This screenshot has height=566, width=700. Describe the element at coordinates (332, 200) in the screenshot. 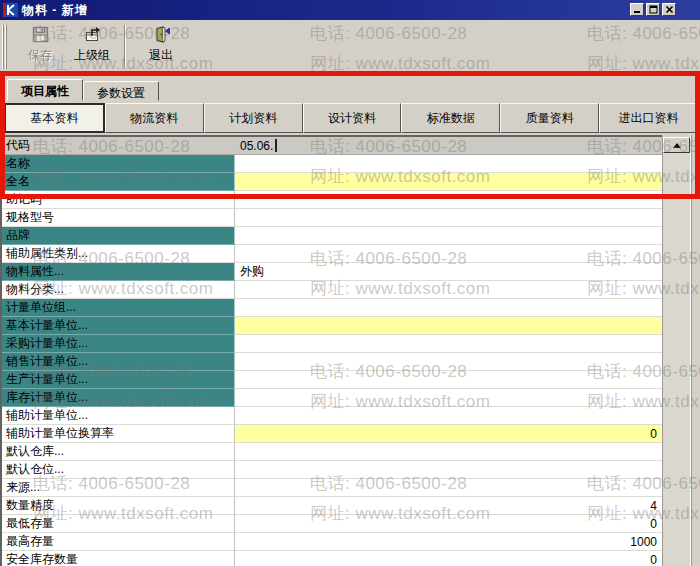

I see `grid-row: 助记码` at that location.